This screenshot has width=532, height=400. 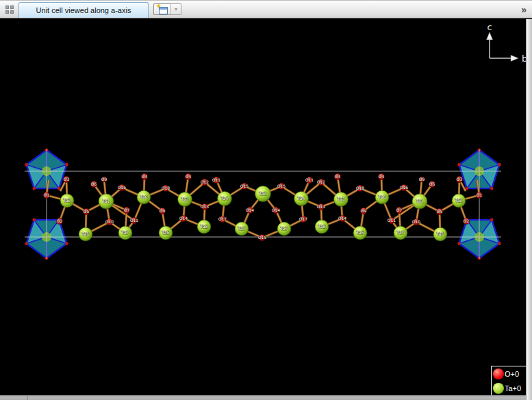 I want to click on legend-row-ta: Ta+0, so click(x=509, y=388).